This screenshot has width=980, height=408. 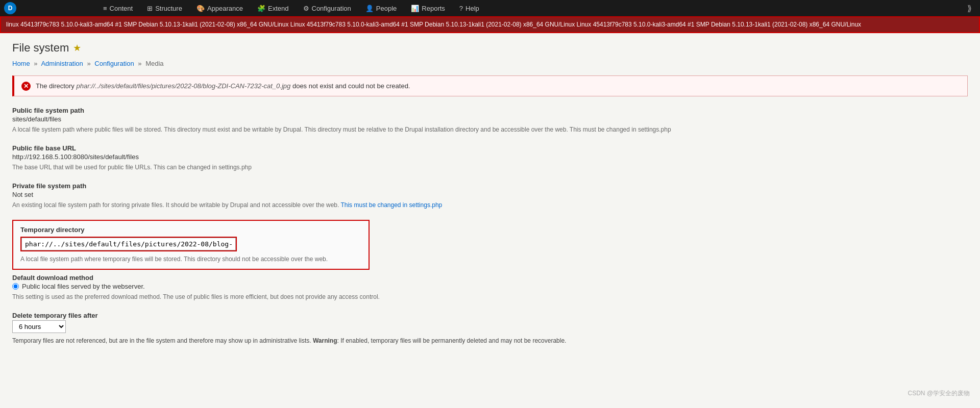 I want to click on warning-bar: linux 45413f79c783 5.10.0-kali3-amd64 #1…, so click(x=490, y=24).